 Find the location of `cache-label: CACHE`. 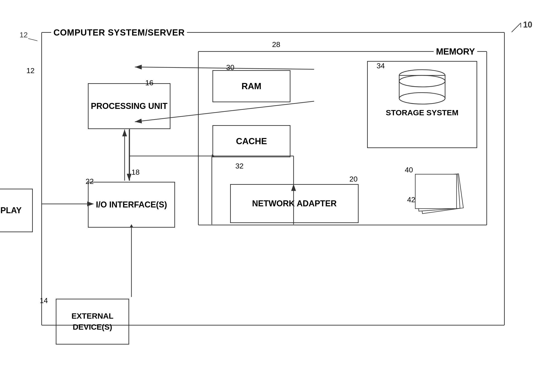

cache-label: CACHE is located at coordinates (251, 141).